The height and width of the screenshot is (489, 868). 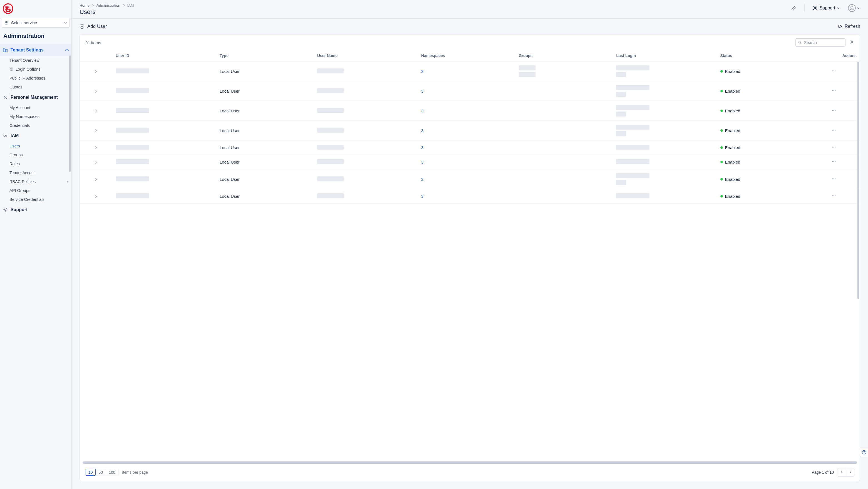 What do you see at coordinates (842, 472) in the screenshot?
I see `prev-page-button` at bounding box center [842, 472].